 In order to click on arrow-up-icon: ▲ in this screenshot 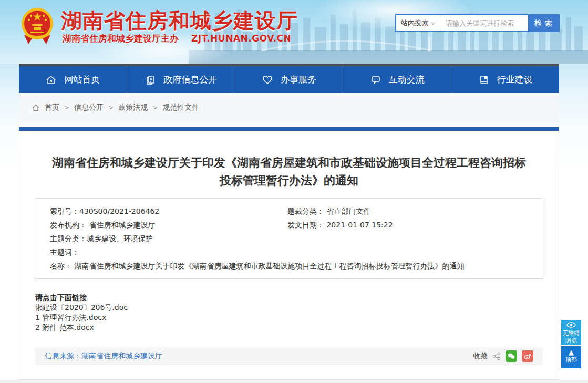, I will do `click(571, 352)`.